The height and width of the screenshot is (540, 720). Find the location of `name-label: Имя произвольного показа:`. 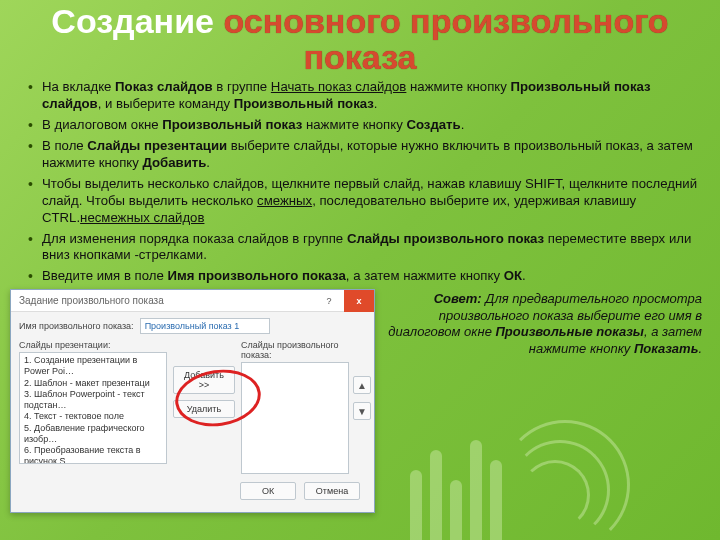

name-label: Имя произвольного показа: is located at coordinates (76, 326).